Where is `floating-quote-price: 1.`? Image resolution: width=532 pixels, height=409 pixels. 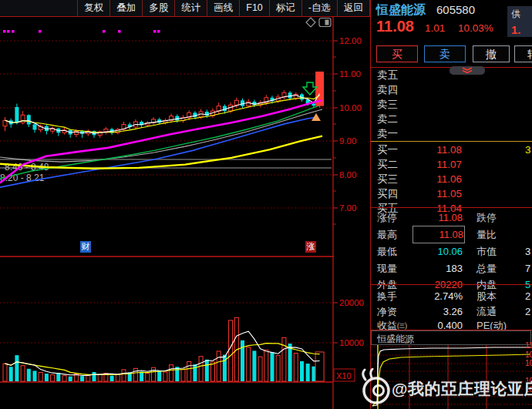
floating-quote-price: 1. is located at coordinates (521, 29).